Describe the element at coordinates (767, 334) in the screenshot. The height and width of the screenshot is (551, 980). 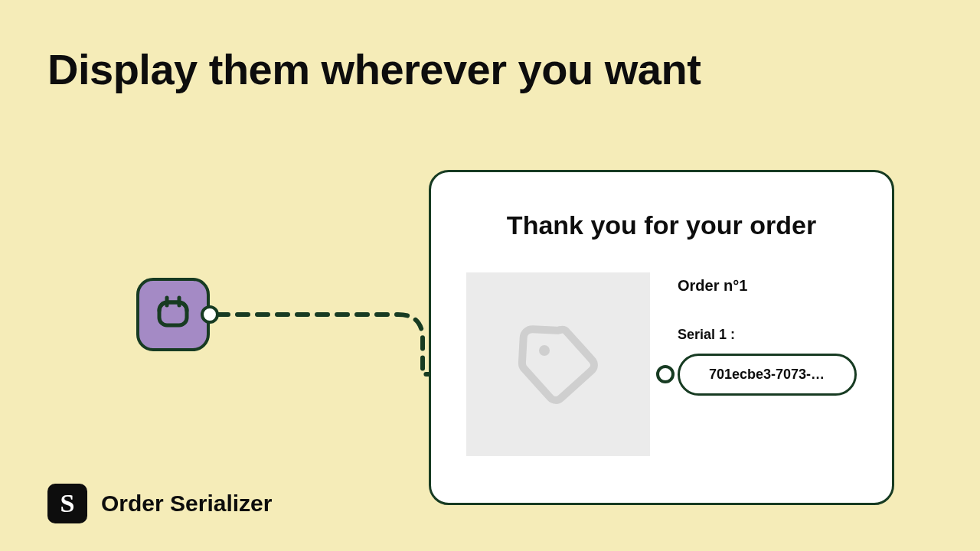
I see `order-info: Order n°1 Serial 1 : 701ecbe3-7073-…` at that location.